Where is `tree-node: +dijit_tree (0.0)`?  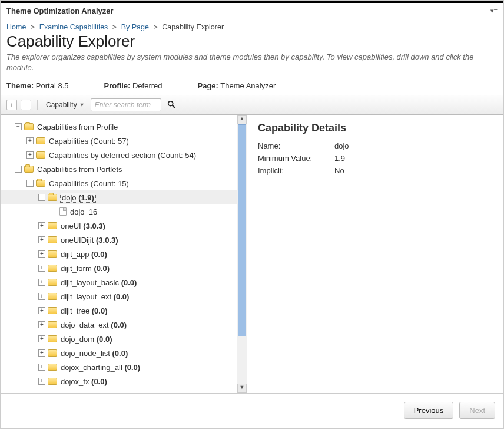 tree-node: +dijit_tree (0.0) is located at coordinates (119, 311).